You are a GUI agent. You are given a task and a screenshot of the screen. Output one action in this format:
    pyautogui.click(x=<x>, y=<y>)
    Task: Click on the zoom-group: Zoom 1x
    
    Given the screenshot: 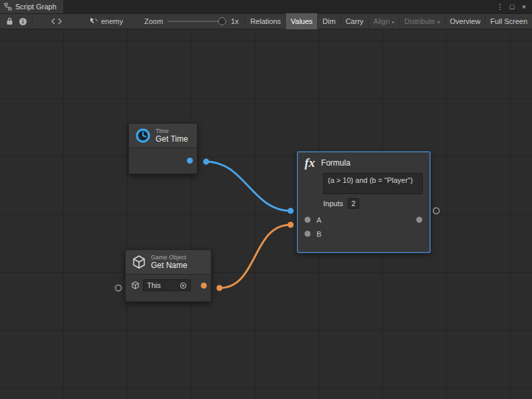 What is the action you would take?
    pyautogui.click(x=192, y=21)
    